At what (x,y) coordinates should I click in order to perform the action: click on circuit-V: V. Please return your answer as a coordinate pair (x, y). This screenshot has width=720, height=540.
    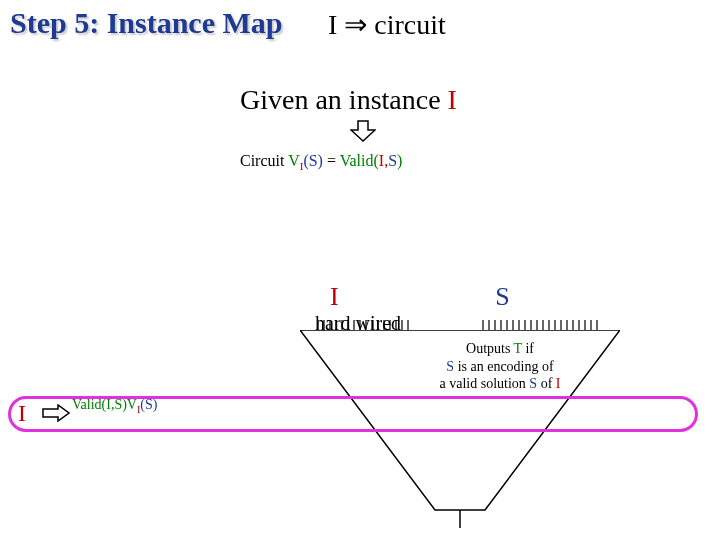
    Looking at the image, I should click on (294, 160).